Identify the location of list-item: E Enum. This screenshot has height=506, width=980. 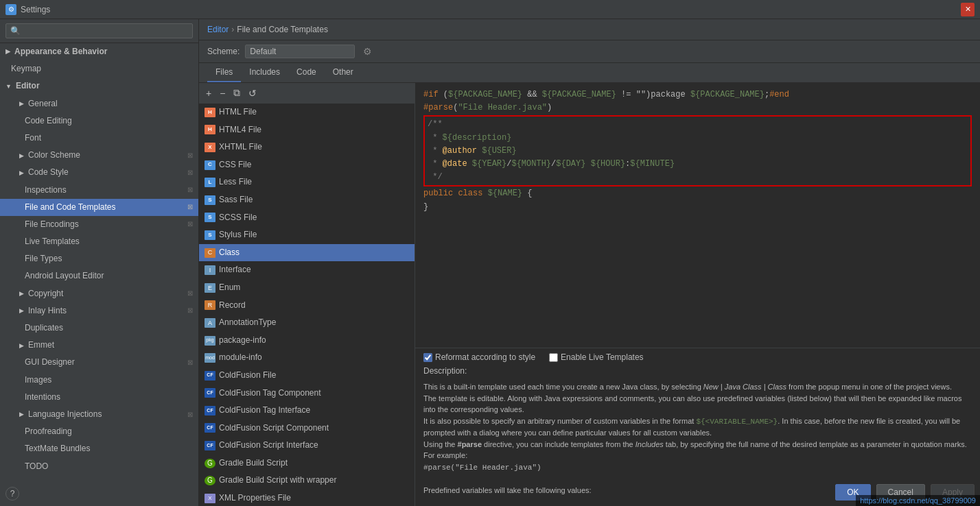
(307, 288).